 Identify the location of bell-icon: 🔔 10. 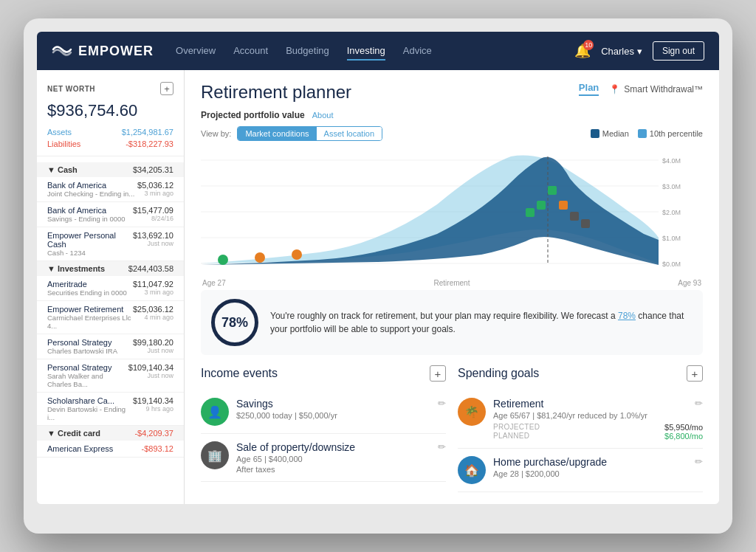
(583, 51).